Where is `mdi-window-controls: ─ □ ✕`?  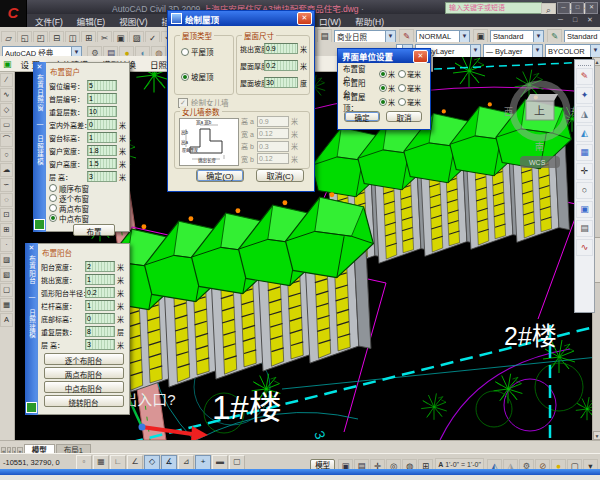 mdi-window-controls: ─ □ ✕ is located at coordinates (578, 20).